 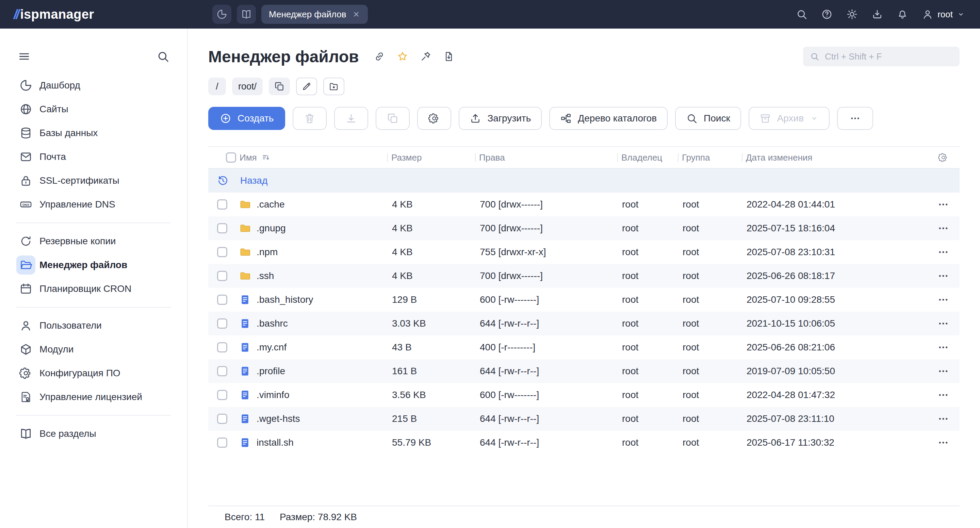 What do you see at coordinates (431, 371) in the screenshot?
I see `file-size: 161 B` at bounding box center [431, 371].